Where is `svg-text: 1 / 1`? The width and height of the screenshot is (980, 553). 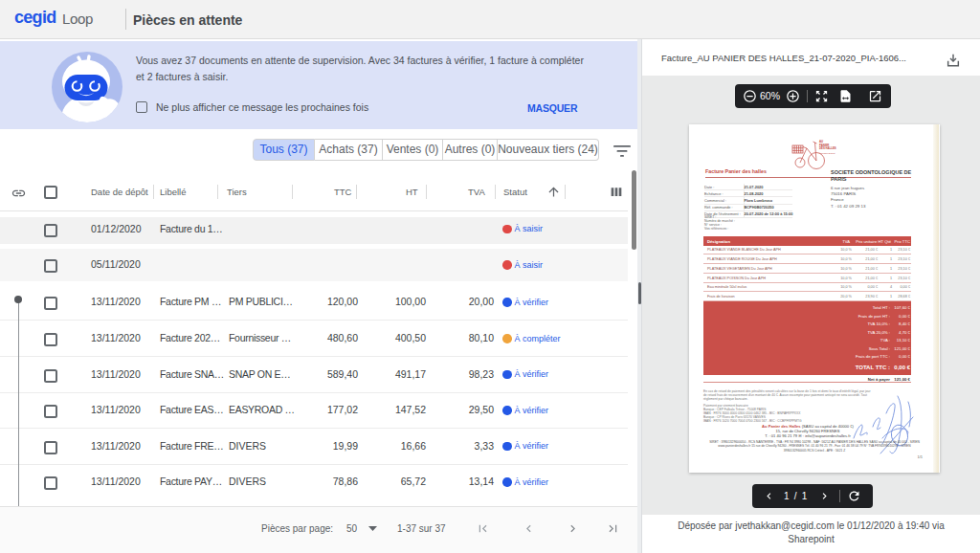 svg-text: 1 / 1 is located at coordinates (796, 496).